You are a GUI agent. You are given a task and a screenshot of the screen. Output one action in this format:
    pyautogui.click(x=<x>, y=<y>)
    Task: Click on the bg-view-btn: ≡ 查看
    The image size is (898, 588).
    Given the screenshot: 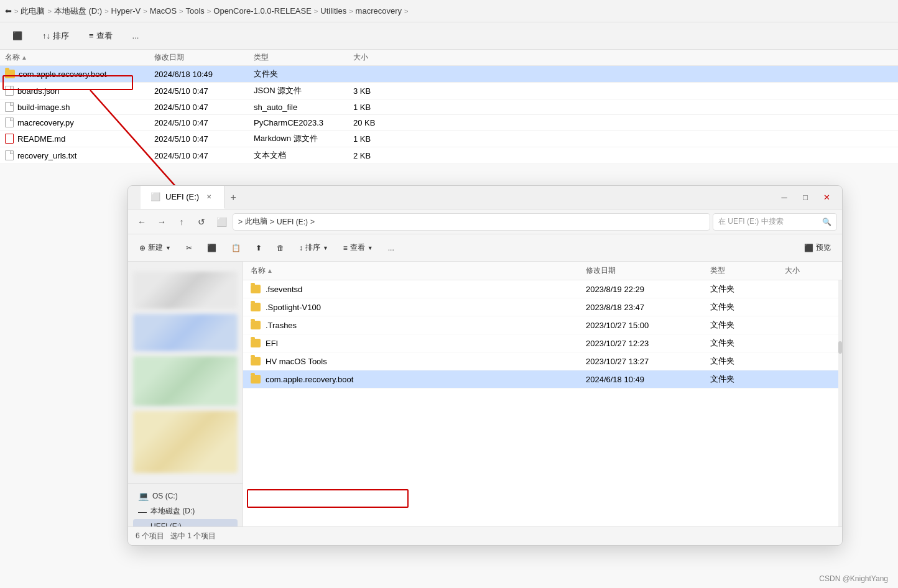 What is the action you would take?
    pyautogui.click(x=101, y=36)
    